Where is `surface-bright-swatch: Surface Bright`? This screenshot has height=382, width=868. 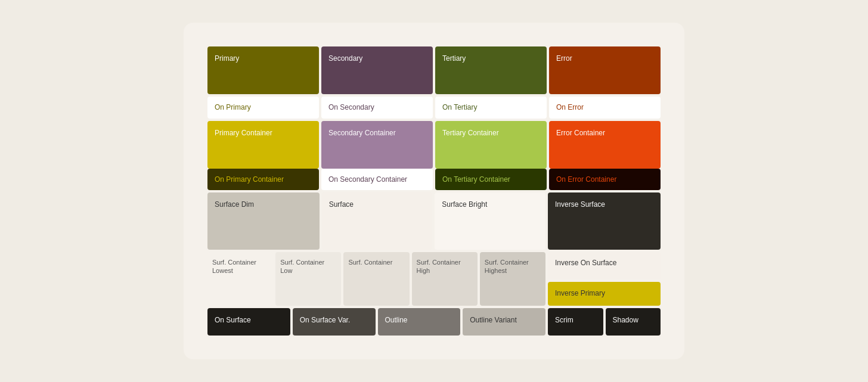
surface-bright-swatch: Surface Bright is located at coordinates (490, 221).